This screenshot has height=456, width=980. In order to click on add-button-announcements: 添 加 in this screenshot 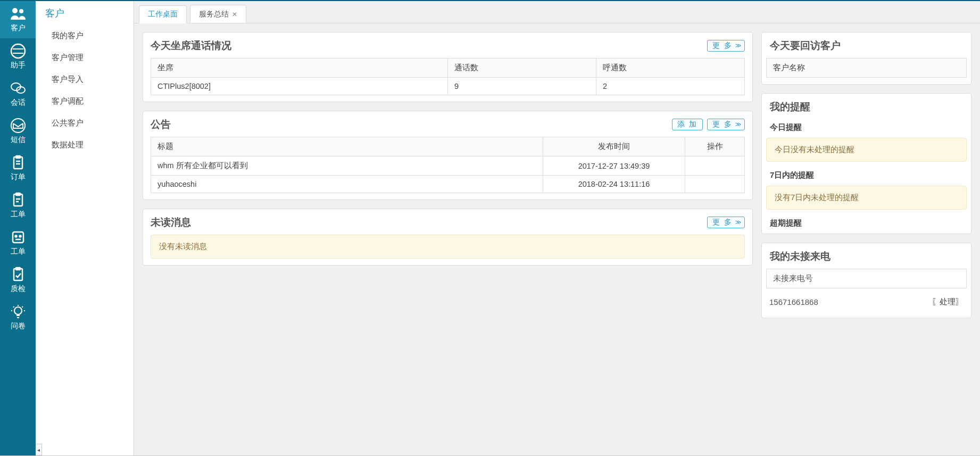, I will do `click(687, 125)`.